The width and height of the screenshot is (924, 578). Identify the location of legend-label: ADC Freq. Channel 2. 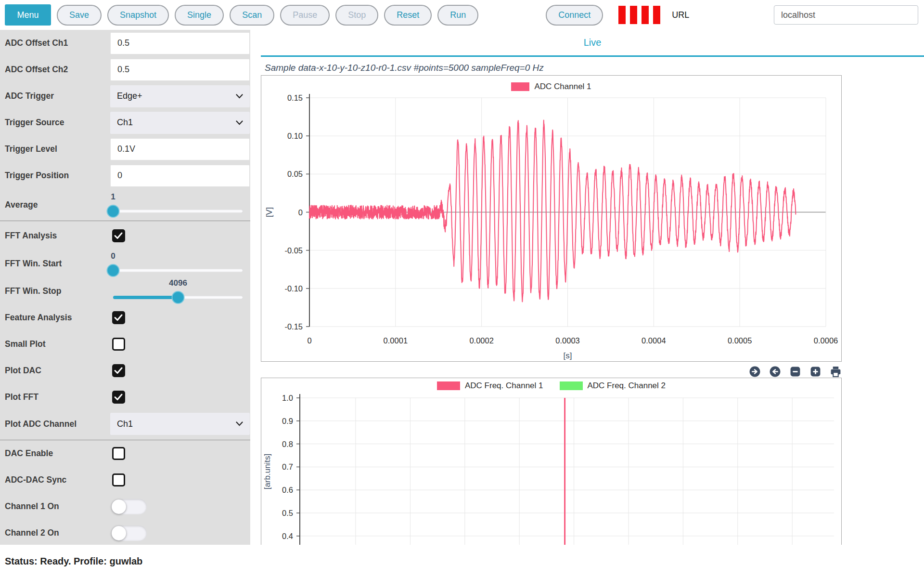
(627, 386).